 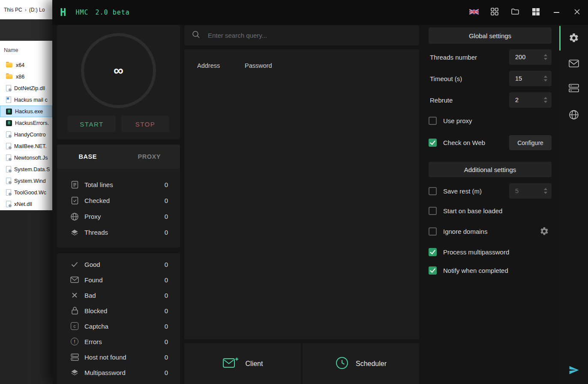 What do you see at coordinates (522, 57) in the screenshot?
I see `threads-number-input` at bounding box center [522, 57].